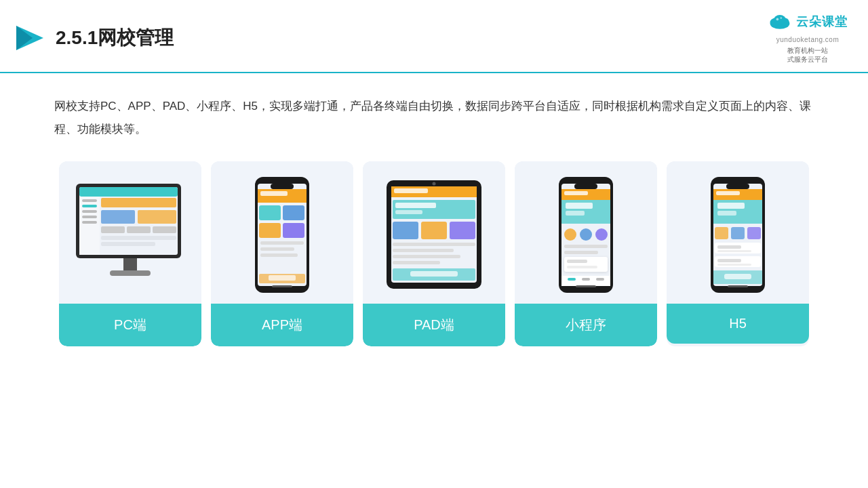  I want to click on brand-name-en: yunduoketang.com, so click(808, 39).